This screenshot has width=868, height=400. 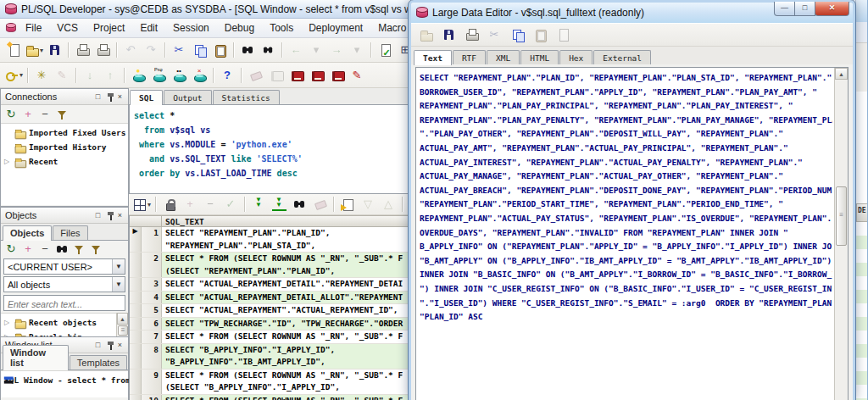 I want to click on describe-button: ✎, so click(x=357, y=75).